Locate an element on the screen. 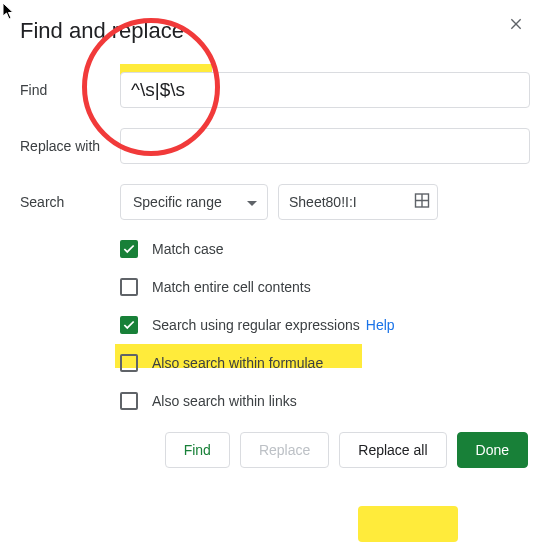 The image size is (550, 555). dialog-title: Find and replace is located at coordinates (275, 31).